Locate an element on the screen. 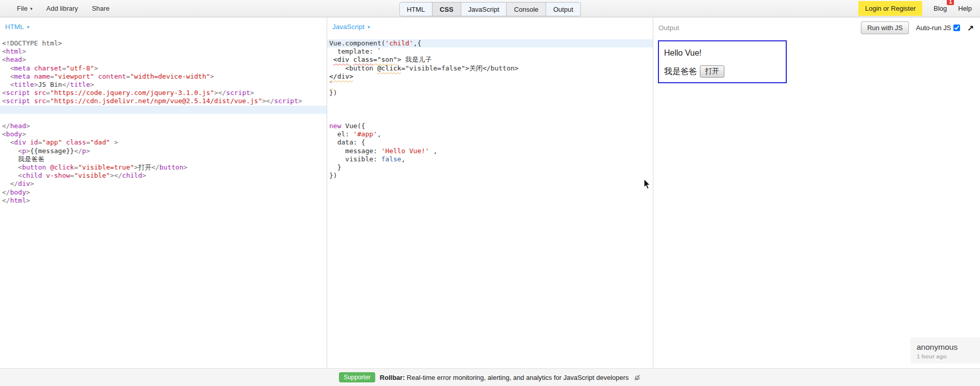 The image size is (980, 386). mute-ad-bell-icon is located at coordinates (637, 378).